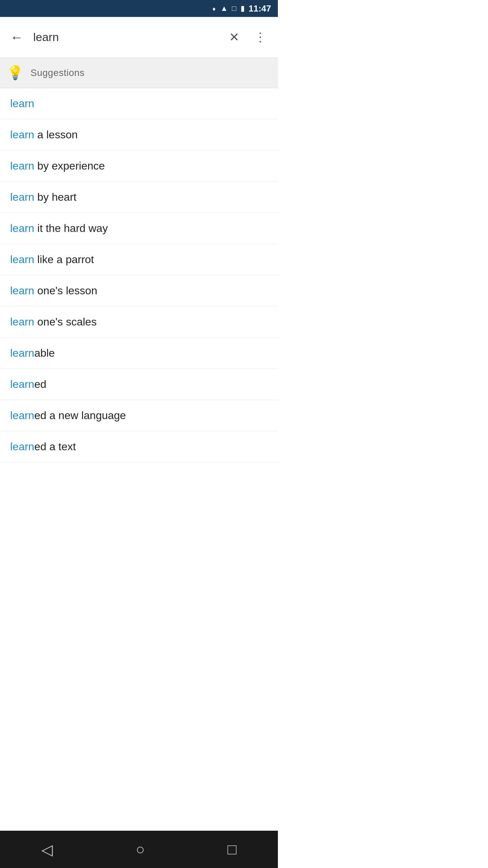  I want to click on list-item: learn a lesson, so click(139, 135).